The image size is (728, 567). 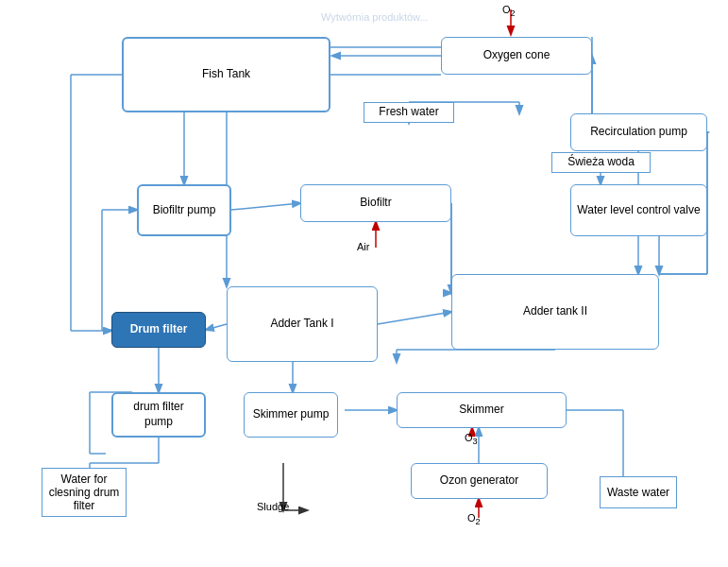 I want to click on skimmer-label: Skimmer, so click(x=482, y=410).